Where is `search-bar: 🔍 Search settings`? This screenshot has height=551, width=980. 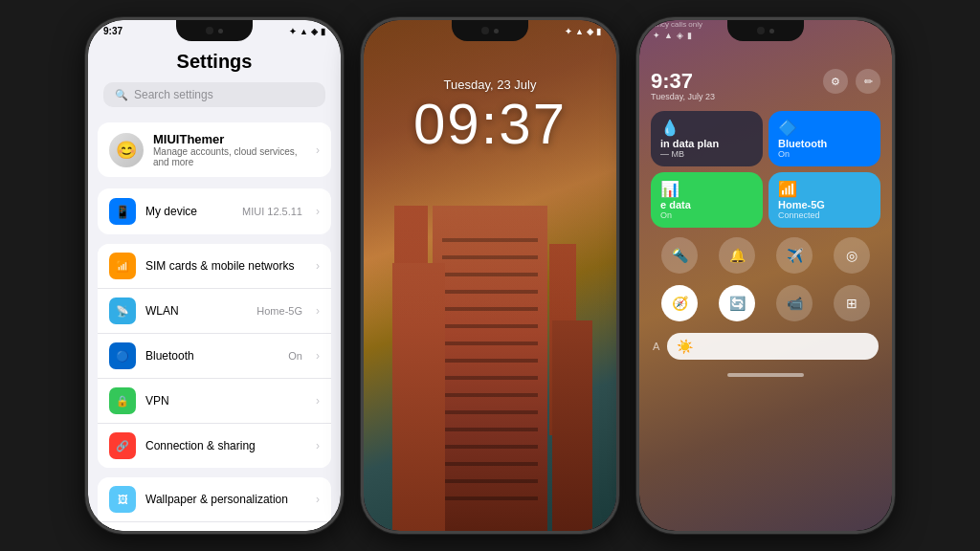
search-bar: 🔍 Search settings is located at coordinates (214, 95).